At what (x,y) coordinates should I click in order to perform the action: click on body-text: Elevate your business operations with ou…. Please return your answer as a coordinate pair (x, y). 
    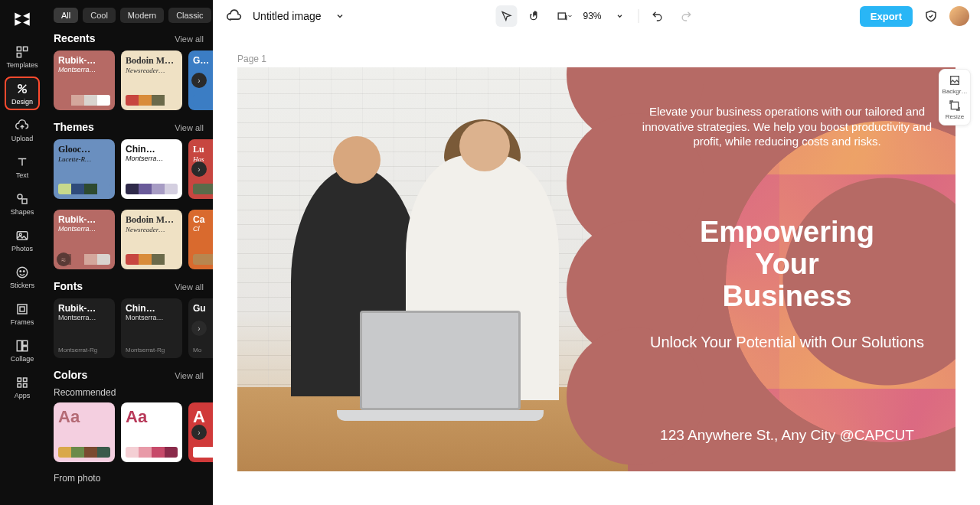
    Looking at the image, I should click on (787, 127).